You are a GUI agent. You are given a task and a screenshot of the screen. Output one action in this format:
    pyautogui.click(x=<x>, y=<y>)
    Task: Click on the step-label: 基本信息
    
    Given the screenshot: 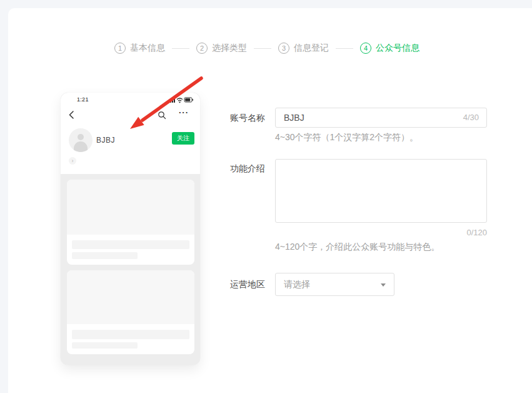 What is the action you would take?
    pyautogui.click(x=148, y=48)
    